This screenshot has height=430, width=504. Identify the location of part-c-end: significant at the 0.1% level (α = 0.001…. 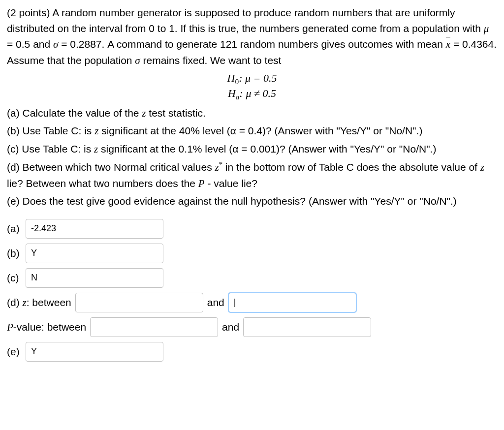
(267, 149).